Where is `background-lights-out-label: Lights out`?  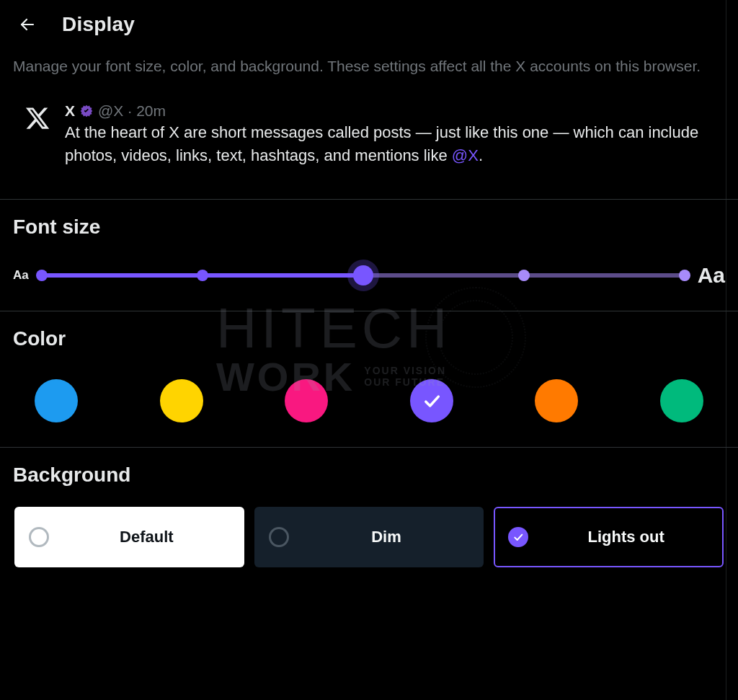 background-lights-out-label: Lights out is located at coordinates (626, 537).